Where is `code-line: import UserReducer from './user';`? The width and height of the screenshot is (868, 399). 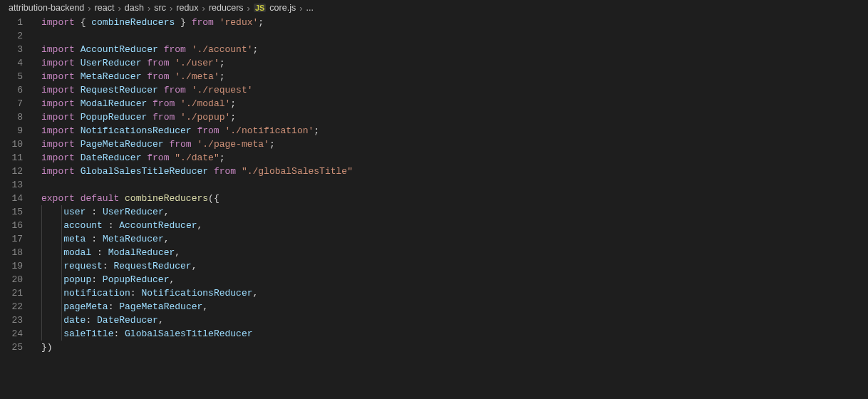
code-line: import UserReducer from './user'; is located at coordinates (452, 63).